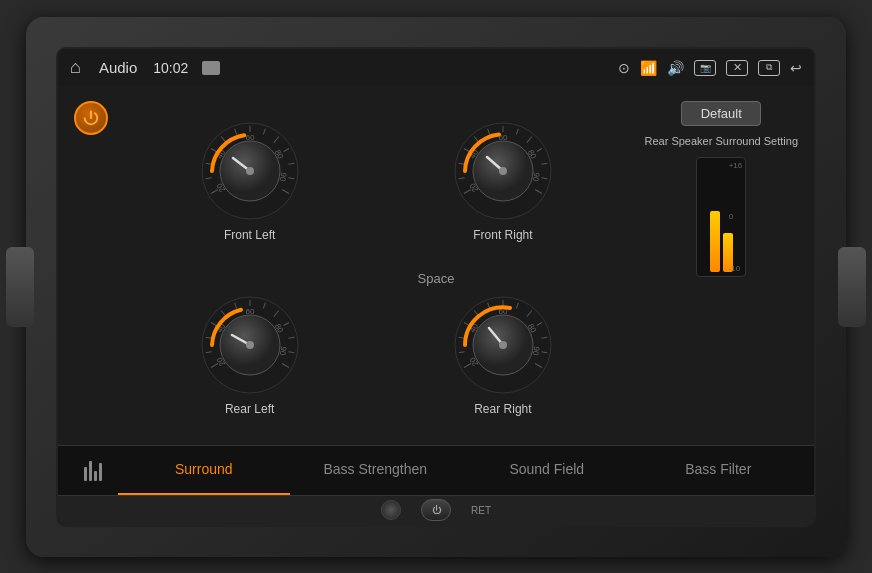 The image size is (872, 573). I want to click on rear-right-label: Rear Right, so click(502, 409).